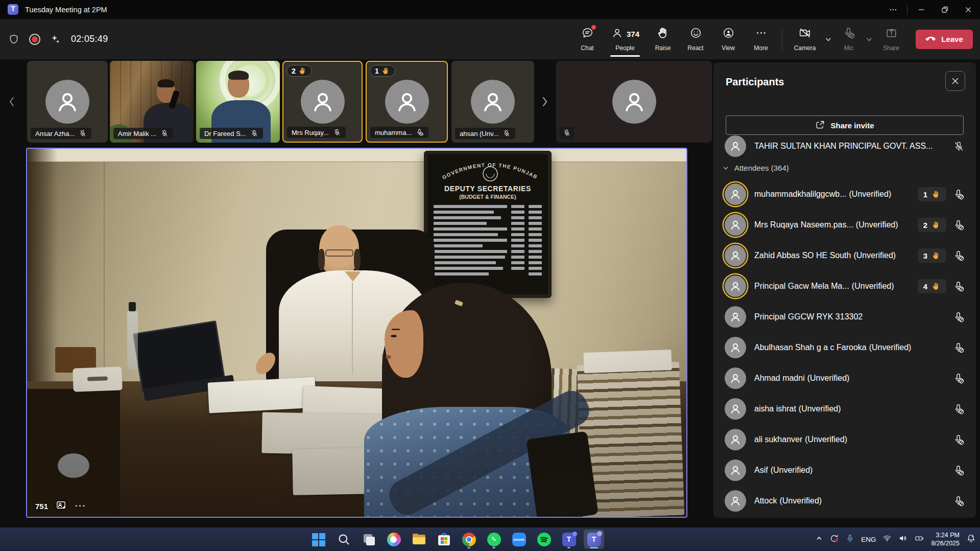  I want to click on window-controls-divider, so click(907, 10).